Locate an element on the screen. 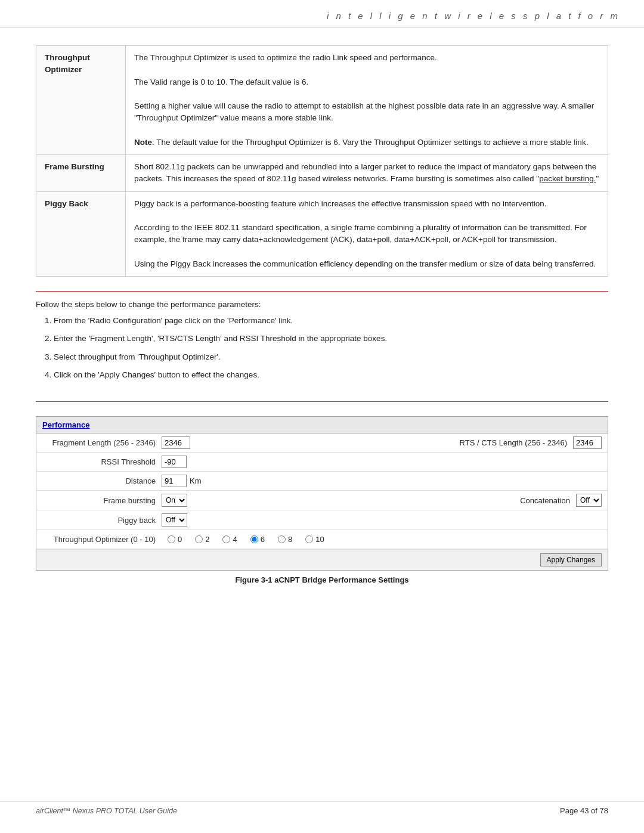  frame-bursting-label: Frame Bursting is located at coordinates (81, 174).